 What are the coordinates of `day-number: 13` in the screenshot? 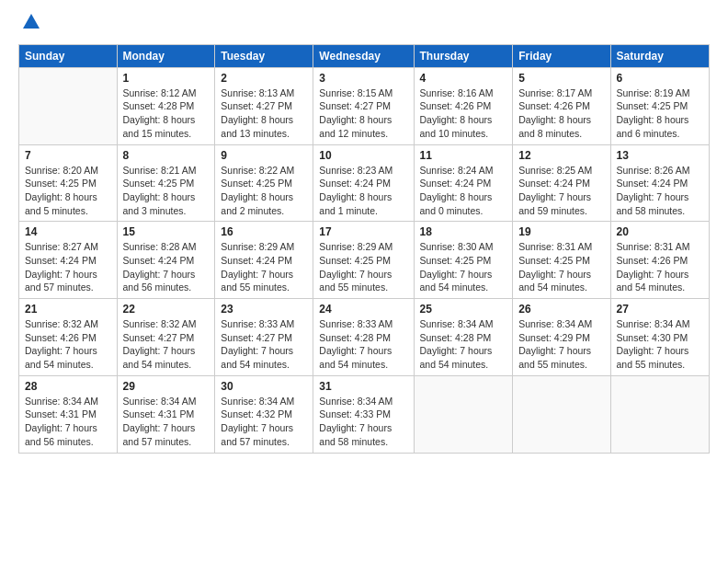 It's located at (660, 155).